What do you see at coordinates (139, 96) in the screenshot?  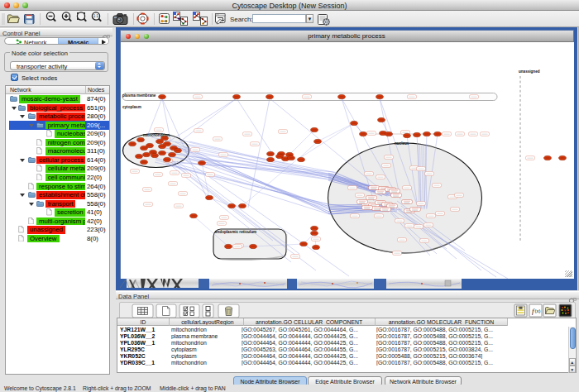 I see `svg-text: plasma membrane` at bounding box center [139, 96].